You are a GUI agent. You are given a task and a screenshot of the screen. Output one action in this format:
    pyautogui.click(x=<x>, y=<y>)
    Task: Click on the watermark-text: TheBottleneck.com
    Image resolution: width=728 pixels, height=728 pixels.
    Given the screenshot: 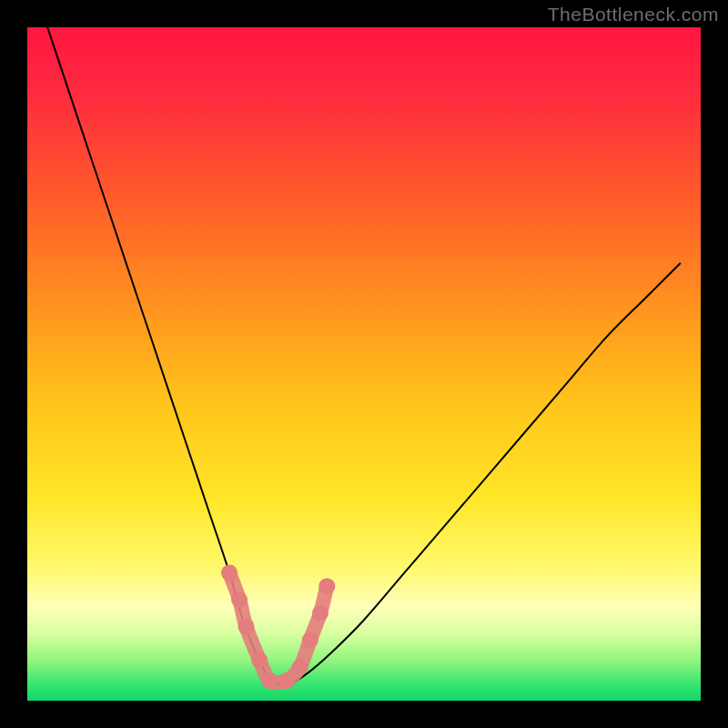 What is the action you would take?
    pyautogui.click(x=633, y=15)
    